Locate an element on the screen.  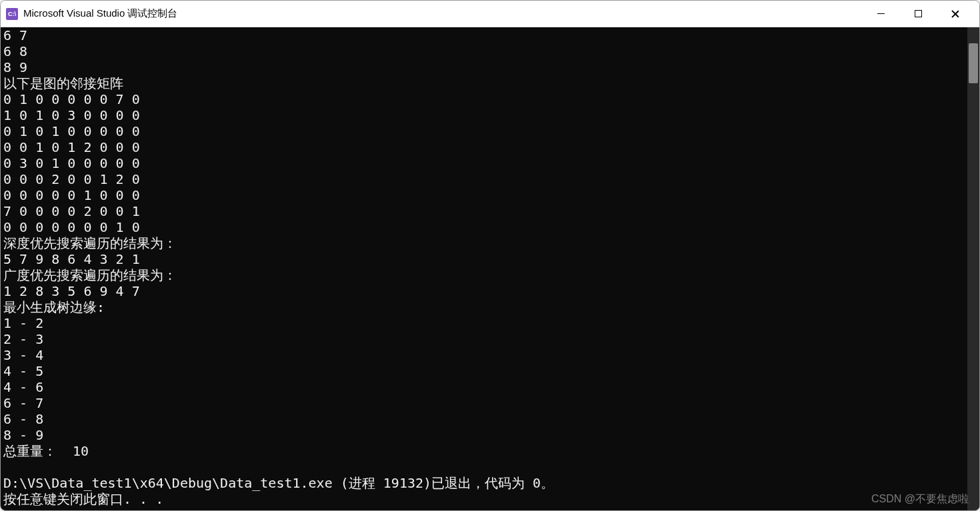
scrollbar-vertical is located at coordinates (973, 269).